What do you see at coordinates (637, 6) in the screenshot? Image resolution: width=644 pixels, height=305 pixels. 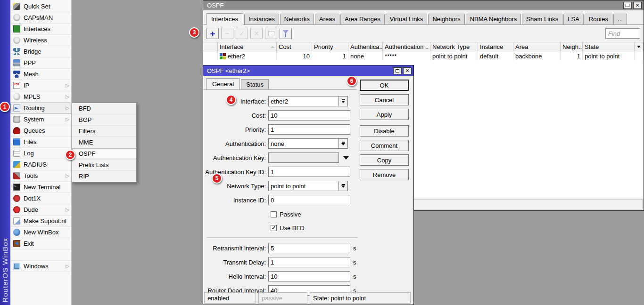 I see `close-button` at bounding box center [637, 6].